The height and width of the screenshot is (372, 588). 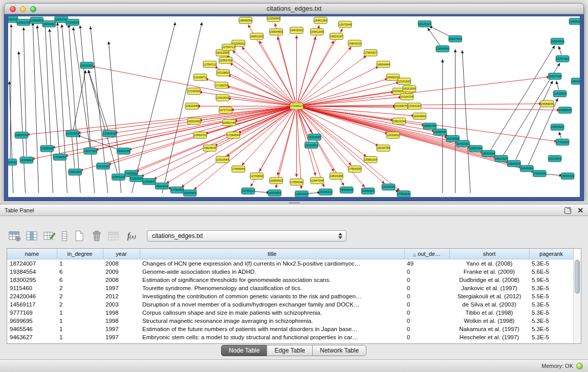 I want to click on cell-pagerank: 5.9E-5, so click(x=551, y=280).